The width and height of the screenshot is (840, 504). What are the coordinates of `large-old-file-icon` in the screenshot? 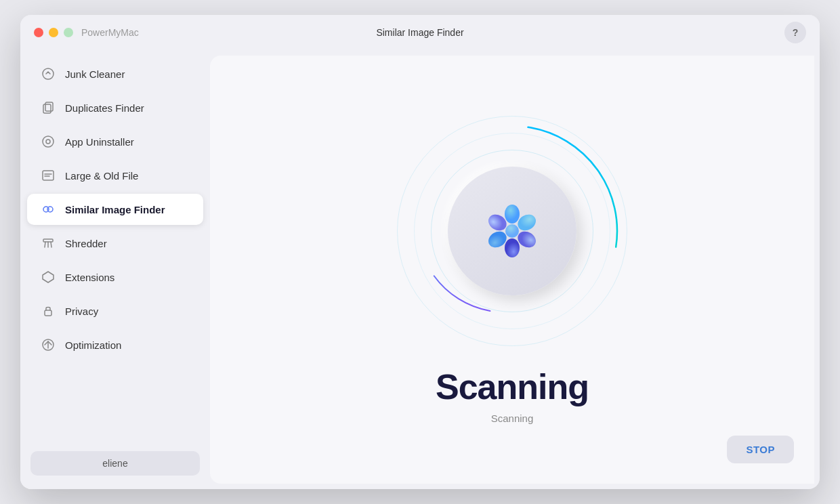 It's located at (48, 175).